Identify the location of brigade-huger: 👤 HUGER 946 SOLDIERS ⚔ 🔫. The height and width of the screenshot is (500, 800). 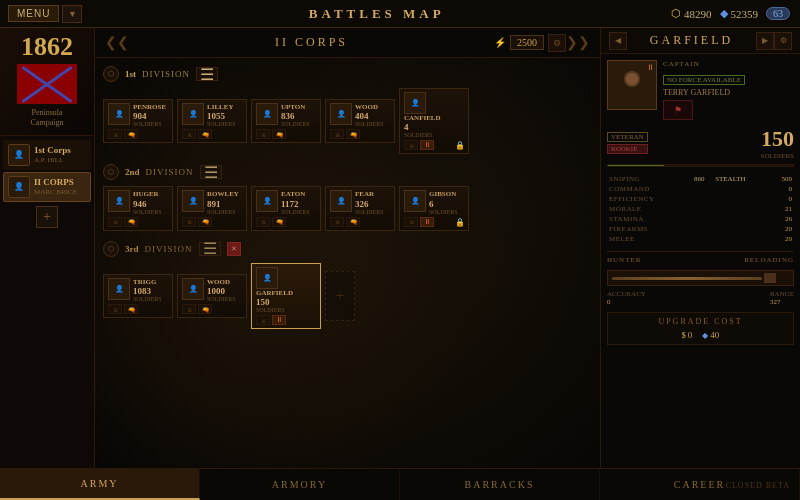
(138, 208).